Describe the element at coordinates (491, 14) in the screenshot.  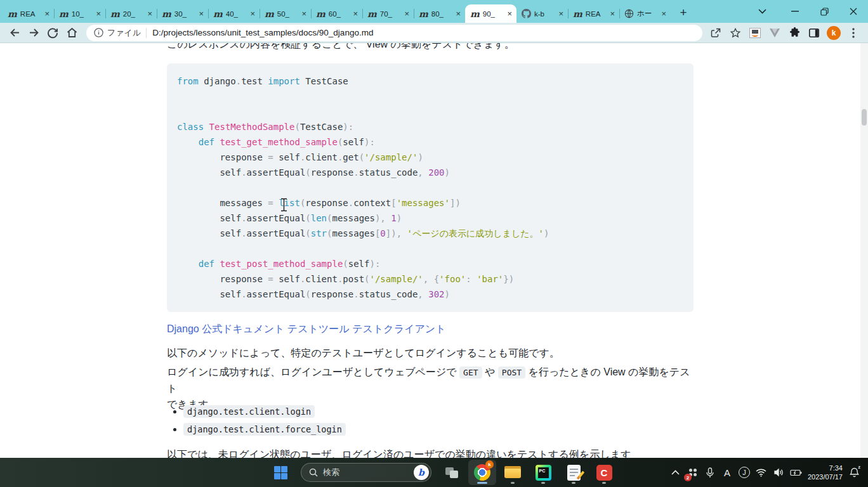
I see `browser-tab: m90_×` at that location.